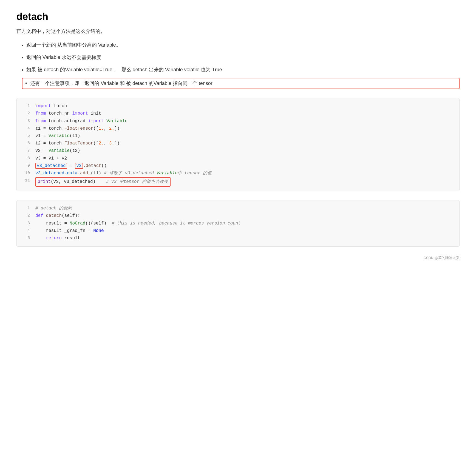 The height and width of the screenshot is (449, 476). Describe the element at coordinates (243, 58) in the screenshot. I see `bullet-item-2: 返回的 Variable 永远不会需要梯度` at that location.